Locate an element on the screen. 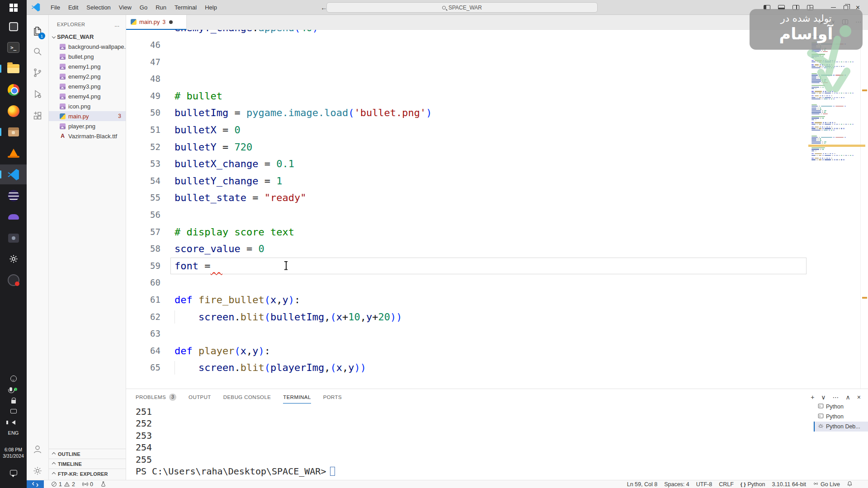 This screenshot has width=868, height=488. menu-view: View is located at coordinates (125, 7).